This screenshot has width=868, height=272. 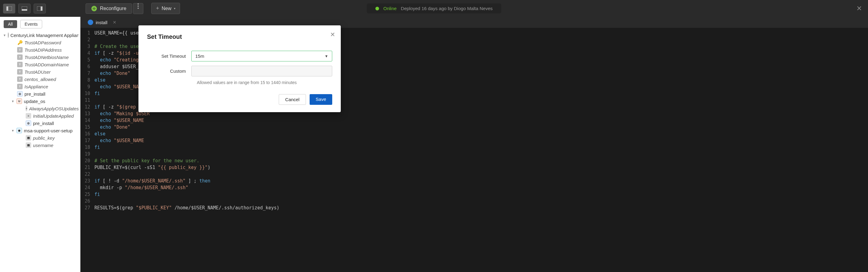 What do you see at coordinates (40, 138) in the screenshot?
I see `tree-item: ▤ public_key` at bounding box center [40, 138].